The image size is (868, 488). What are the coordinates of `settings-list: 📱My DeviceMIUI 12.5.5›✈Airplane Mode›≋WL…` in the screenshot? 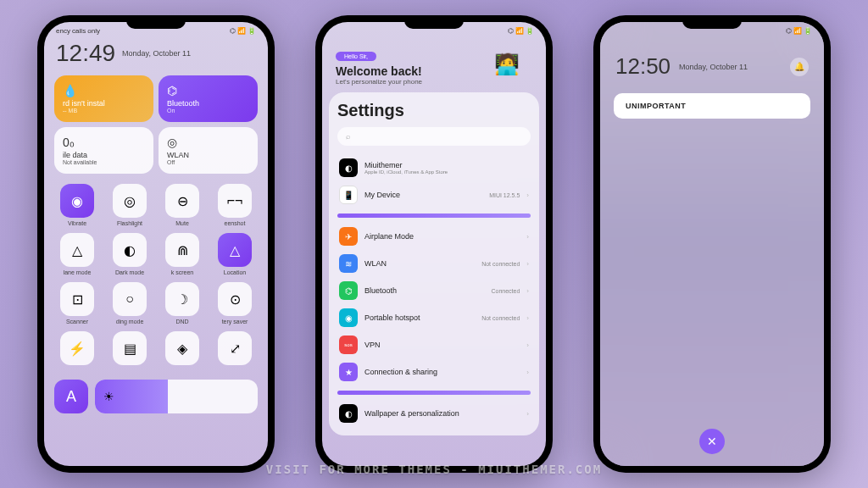 It's located at (434, 304).